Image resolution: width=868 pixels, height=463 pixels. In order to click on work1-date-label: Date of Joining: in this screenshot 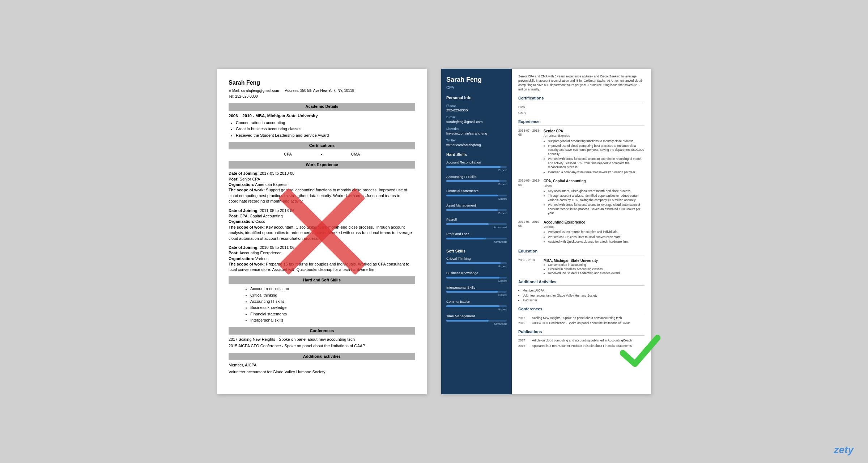, I will do `click(244, 173)`.